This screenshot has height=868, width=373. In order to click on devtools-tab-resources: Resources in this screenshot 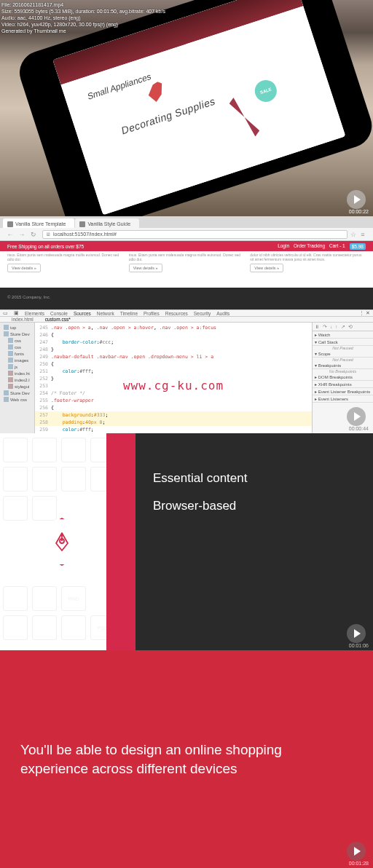, I will do `click(176, 313)`.